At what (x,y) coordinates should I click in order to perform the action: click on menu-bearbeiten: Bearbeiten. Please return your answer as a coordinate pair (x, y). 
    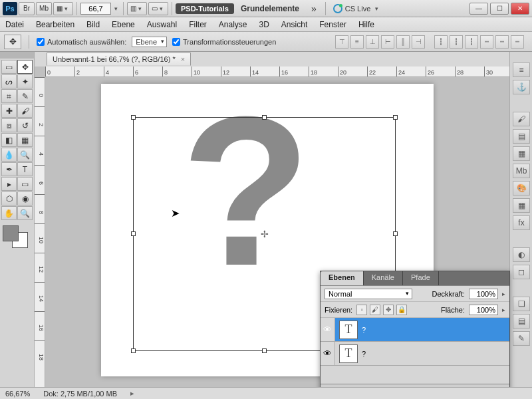
    Looking at the image, I should click on (55, 25).